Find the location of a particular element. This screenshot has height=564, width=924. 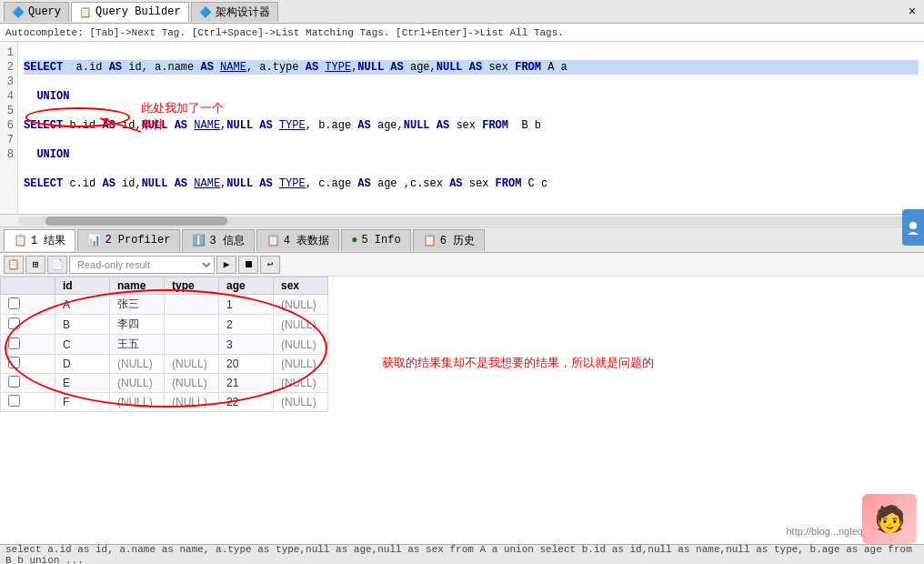

cell-sex-6: (NULL) is located at coordinates (301, 402).